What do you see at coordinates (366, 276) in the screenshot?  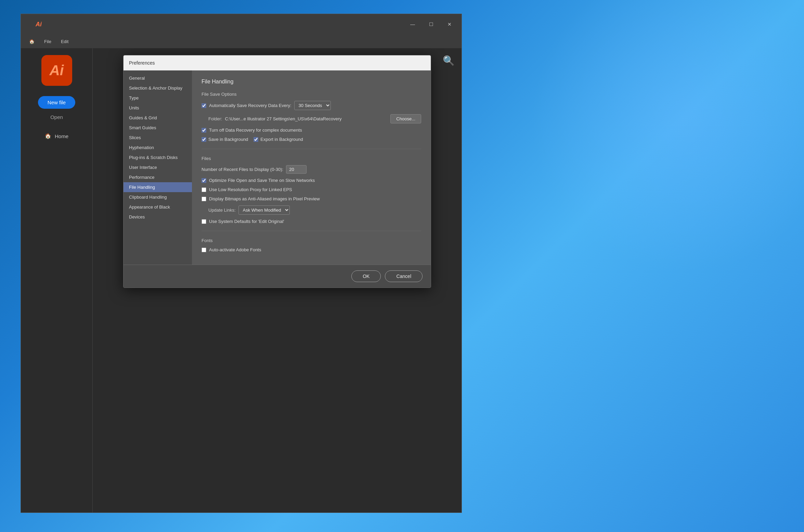 I see `ok-button: OK` at bounding box center [366, 276].